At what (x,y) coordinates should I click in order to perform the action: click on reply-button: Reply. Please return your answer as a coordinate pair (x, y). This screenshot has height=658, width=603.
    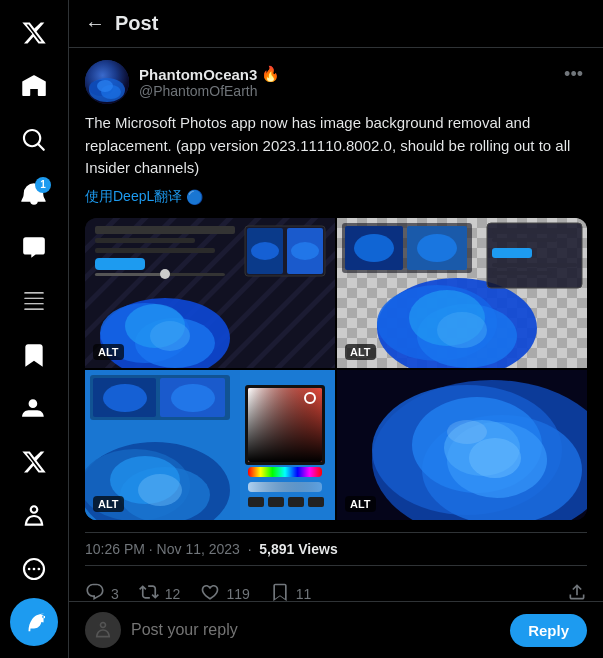
    Looking at the image, I should click on (548, 630).